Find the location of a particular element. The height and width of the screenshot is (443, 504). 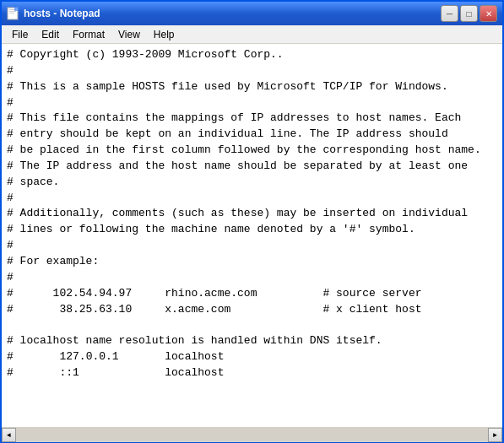

scroll-track is located at coordinates (252, 435).